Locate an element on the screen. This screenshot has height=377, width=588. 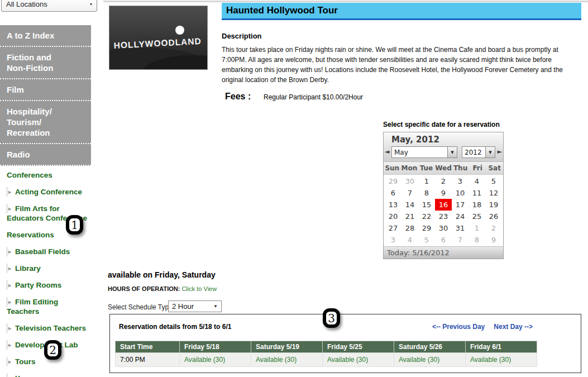
calendar-weekday-label: Mon is located at coordinates (410, 168).